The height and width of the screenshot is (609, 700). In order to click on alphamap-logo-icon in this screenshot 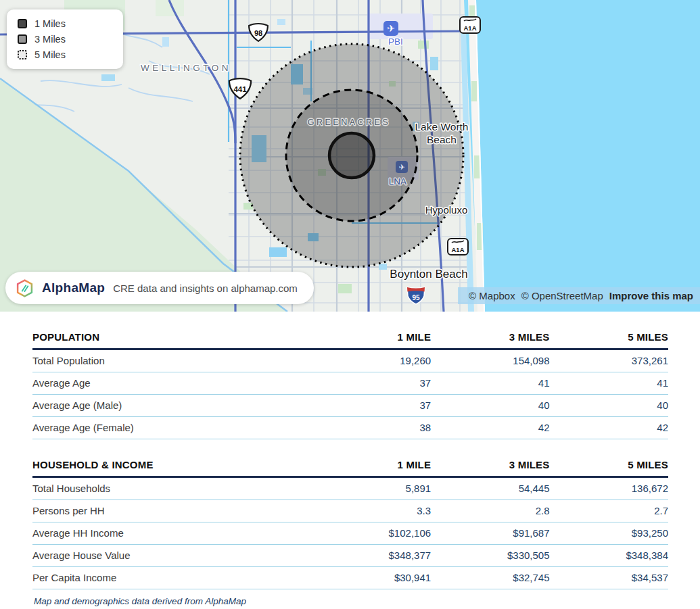, I will do `click(24, 288)`.